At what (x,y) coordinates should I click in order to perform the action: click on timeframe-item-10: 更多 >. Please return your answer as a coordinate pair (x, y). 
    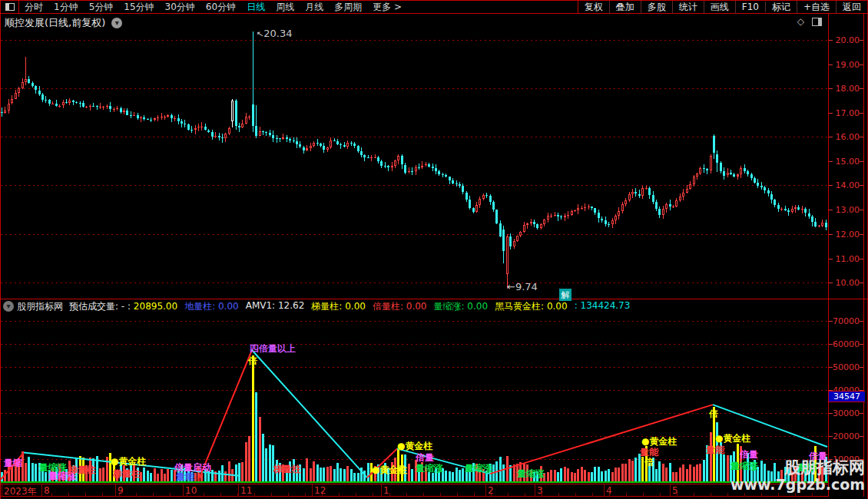
    Looking at the image, I should click on (387, 8).